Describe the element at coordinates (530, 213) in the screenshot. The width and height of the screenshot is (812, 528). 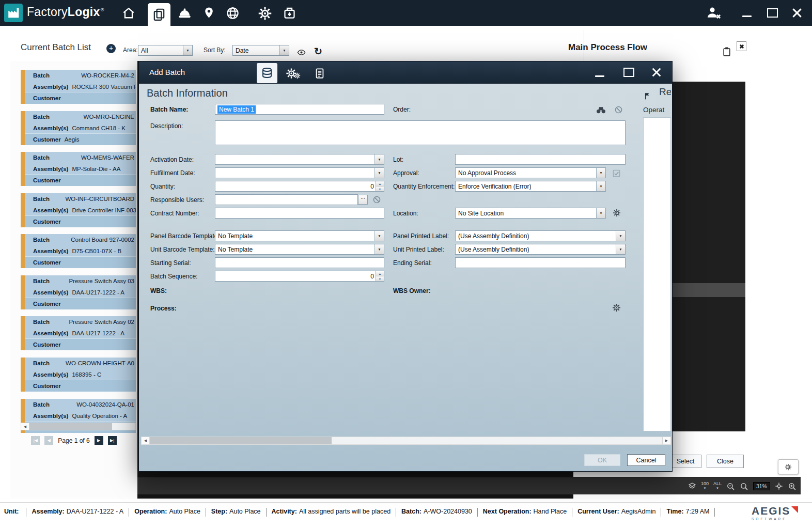
I see `location-dropdown: No Site Location▼` at that location.